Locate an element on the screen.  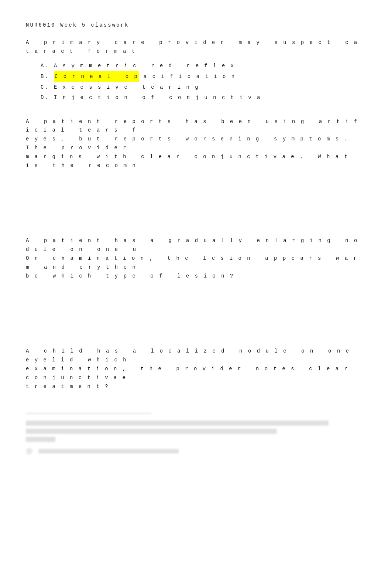
answer-label-d: D. is located at coordinates (45, 98).